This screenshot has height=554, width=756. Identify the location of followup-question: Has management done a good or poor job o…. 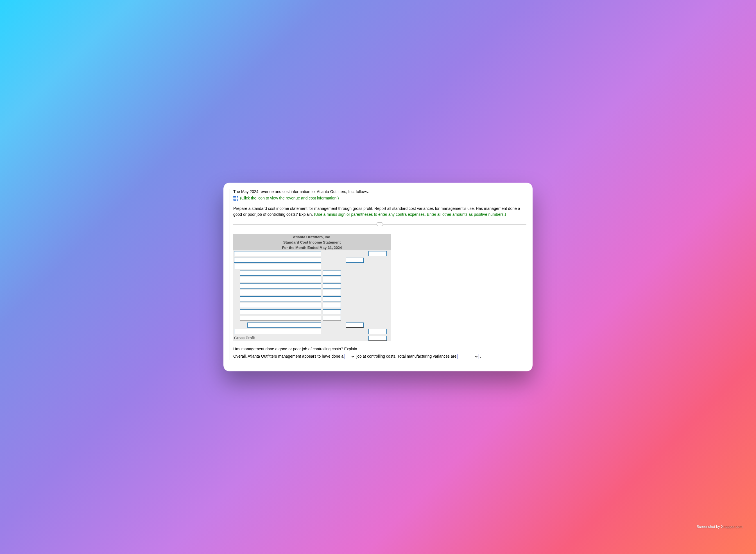
(380, 349).